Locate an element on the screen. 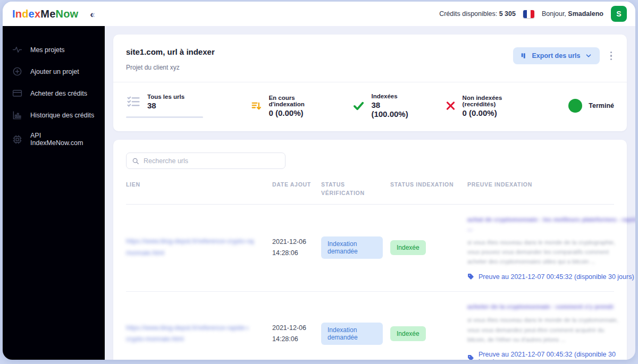 The image size is (638, 364). sidebar-item-mes-projets: Mes projets is located at coordinates (54, 50).